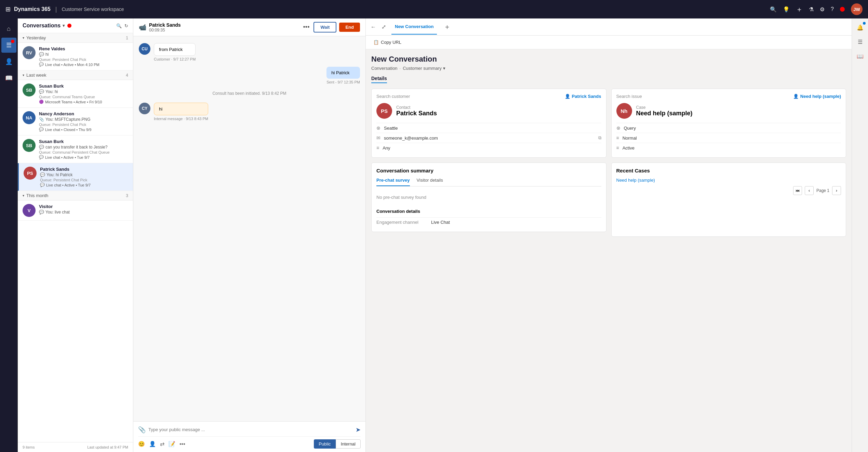 The width and height of the screenshot is (868, 452). Describe the element at coordinates (860, 56) in the screenshot. I see `far-right-book-icon: 📖` at that location.